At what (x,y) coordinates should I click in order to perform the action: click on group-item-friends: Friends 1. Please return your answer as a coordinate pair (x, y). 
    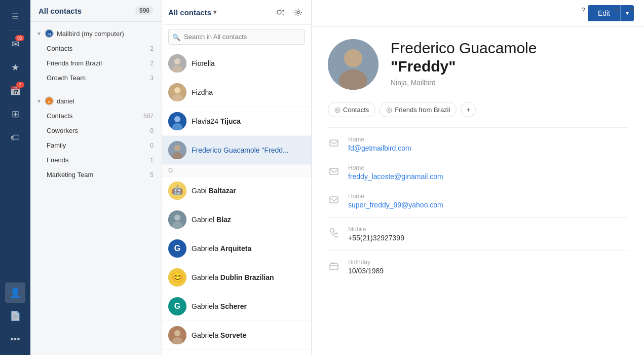
    Looking at the image, I should click on (96, 160).